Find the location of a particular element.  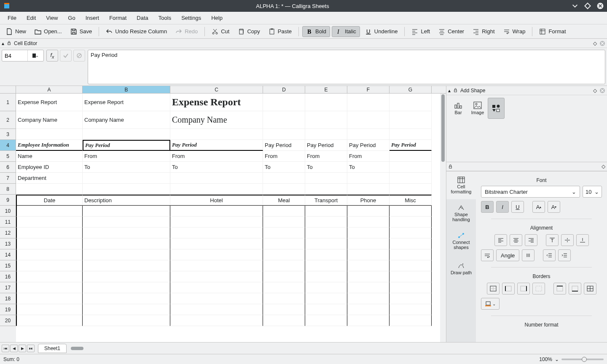

tab-prev-button: ◀ is located at coordinates (14, 348).